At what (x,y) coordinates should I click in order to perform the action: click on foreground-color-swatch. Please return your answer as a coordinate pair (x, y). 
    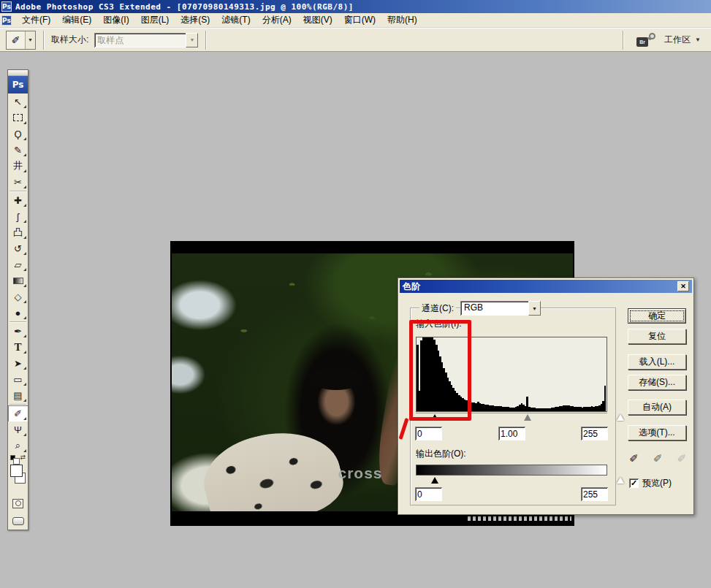
    Looking at the image, I should click on (16, 470).